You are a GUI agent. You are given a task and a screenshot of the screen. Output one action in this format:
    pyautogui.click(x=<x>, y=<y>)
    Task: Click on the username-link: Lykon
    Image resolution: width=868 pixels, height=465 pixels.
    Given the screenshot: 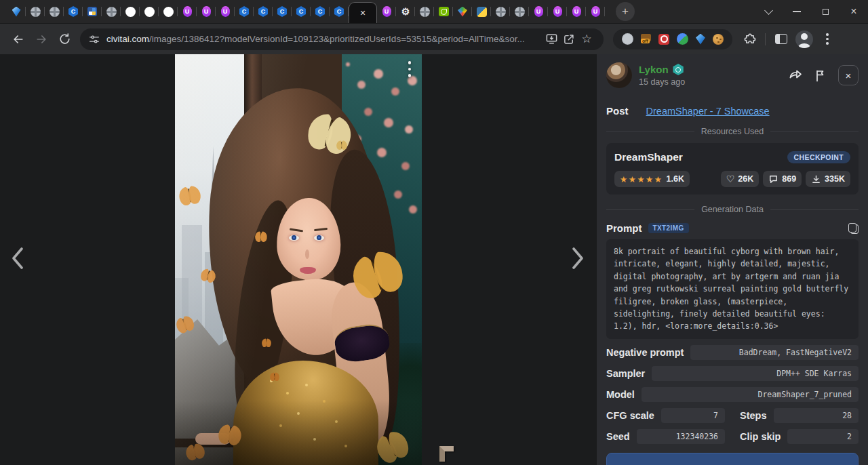 What is the action you would take?
    pyautogui.click(x=654, y=69)
    